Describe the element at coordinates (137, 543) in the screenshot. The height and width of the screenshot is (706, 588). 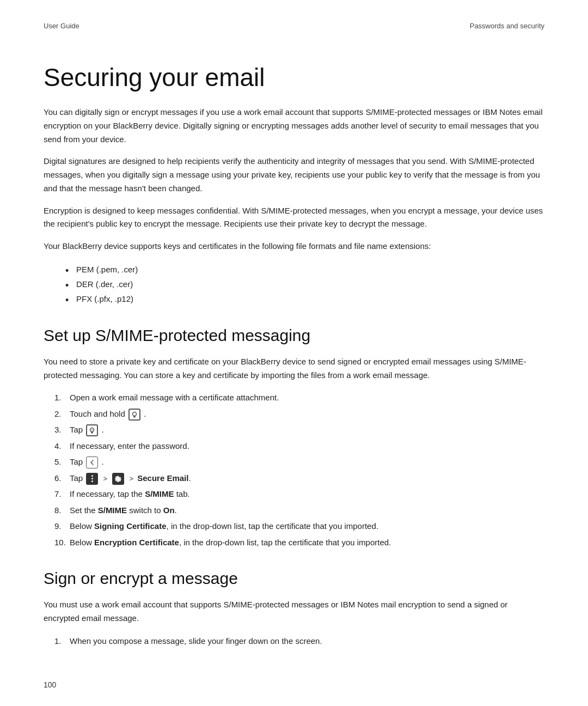
I see `encryption-cert-bold: Encryption Certificate` at that location.